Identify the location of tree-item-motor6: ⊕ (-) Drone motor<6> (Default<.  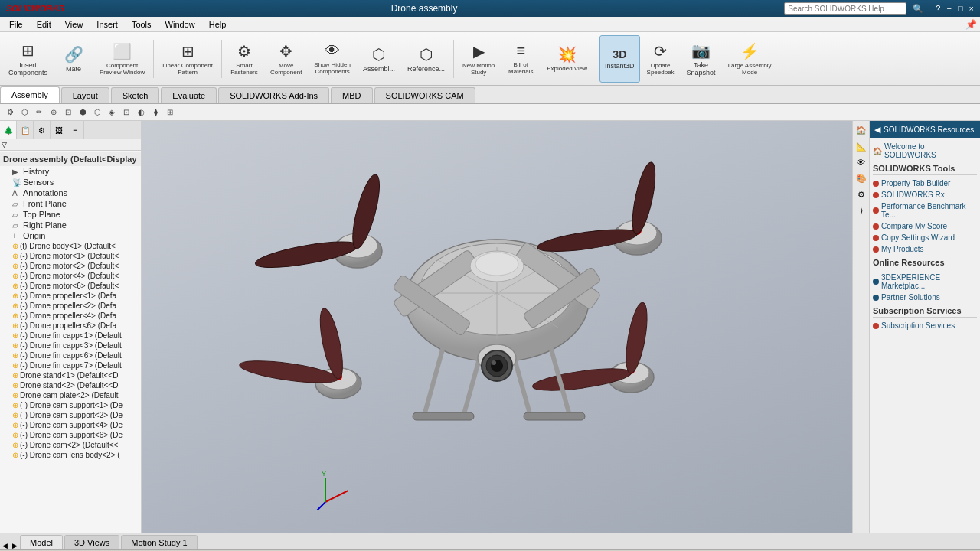
(70, 286).